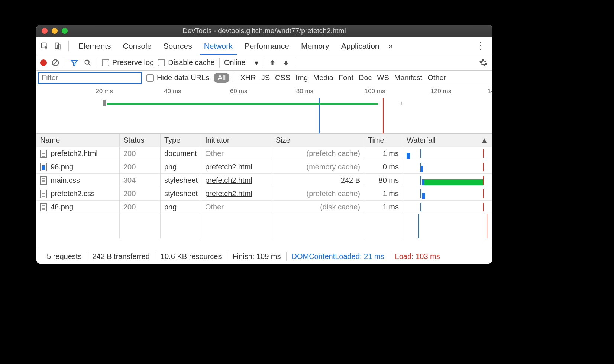  Describe the element at coordinates (318, 167) in the screenshot. I see `table-cell: (memory cache)` at that location.